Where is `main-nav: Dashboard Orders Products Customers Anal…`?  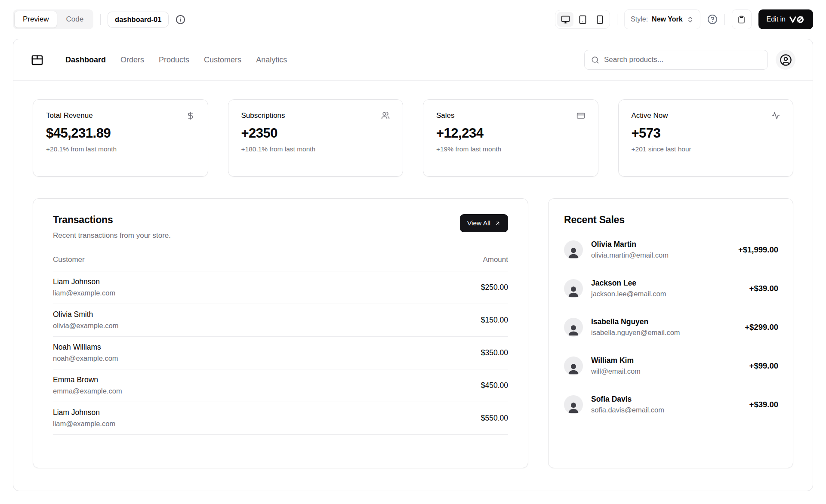
main-nav: Dashboard Orders Products Customers Anal… is located at coordinates (325, 60).